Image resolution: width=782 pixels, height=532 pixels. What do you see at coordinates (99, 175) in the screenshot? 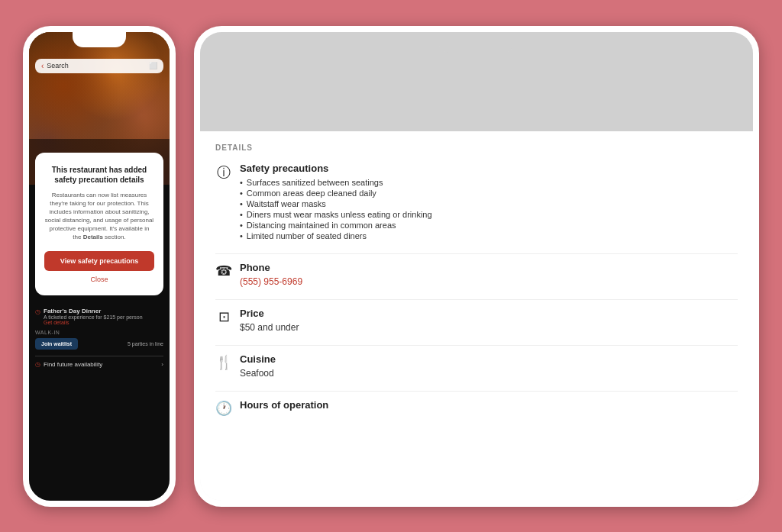
I see `modal-title: This restaurant has added safety precaut…` at bounding box center [99, 175].